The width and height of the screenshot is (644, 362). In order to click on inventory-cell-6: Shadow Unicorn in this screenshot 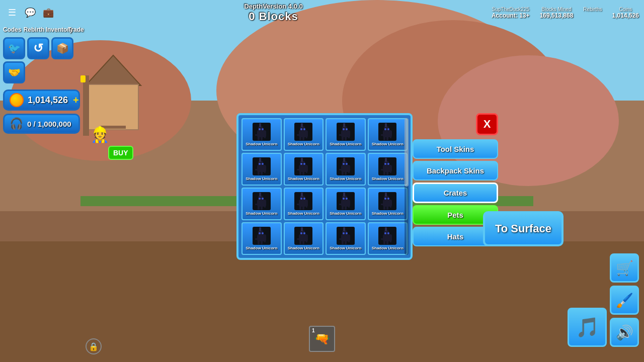, I will do `click(346, 169)`.